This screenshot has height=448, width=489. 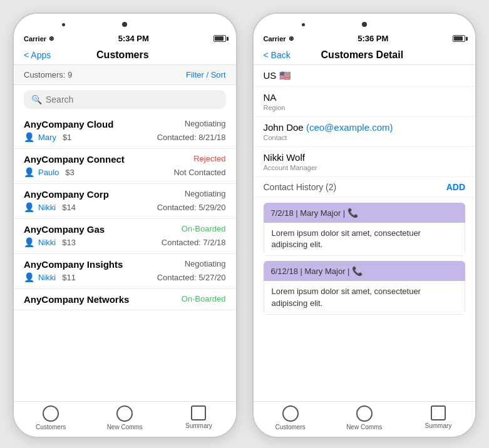 I want to click on search-bar: 🔍, so click(x=125, y=99).